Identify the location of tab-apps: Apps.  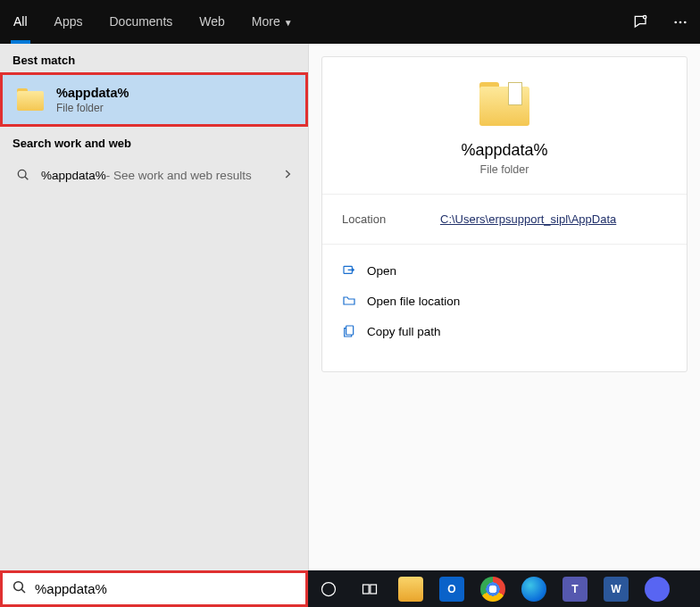
(69, 21).